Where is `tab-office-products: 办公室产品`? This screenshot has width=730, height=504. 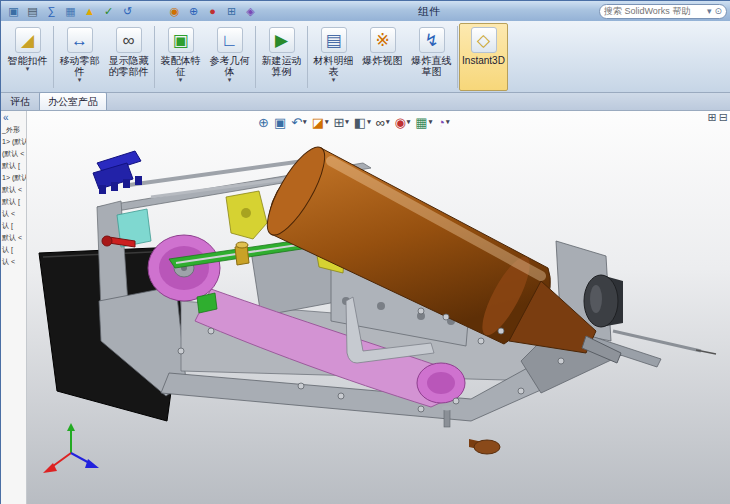 tab-office-products: 办公室产品 is located at coordinates (73, 101).